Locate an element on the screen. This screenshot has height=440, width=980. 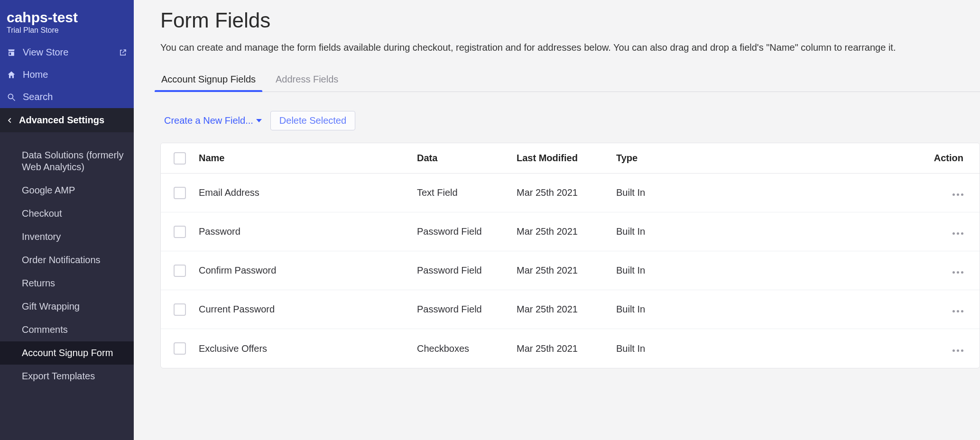
sidebar: cahps-test Trial Plan Store View Store H… is located at coordinates (67, 220).